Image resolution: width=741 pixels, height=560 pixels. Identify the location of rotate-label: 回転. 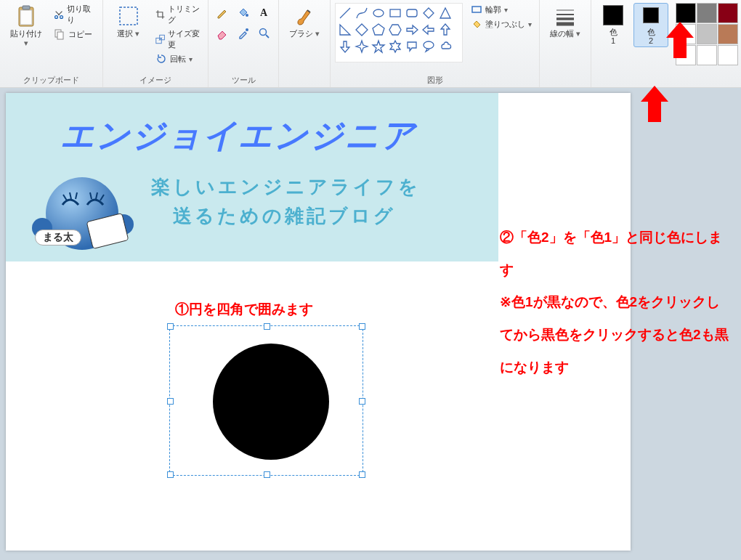
(178, 60).